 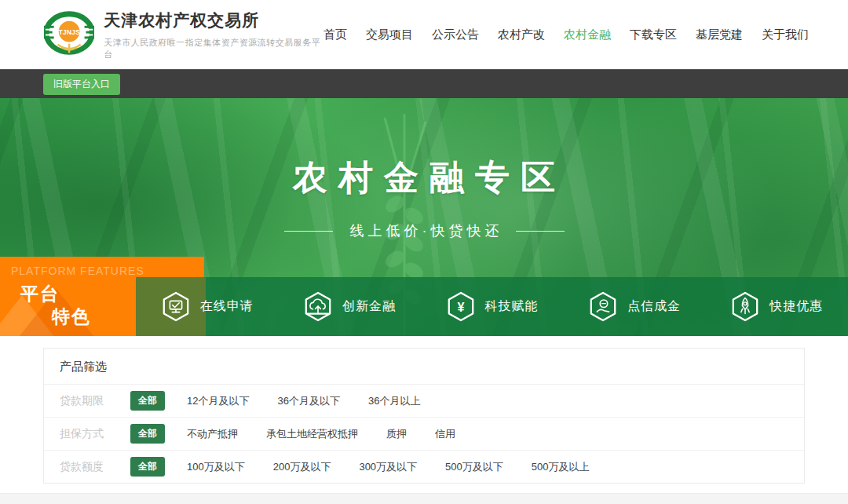 I want to click on filter-option: 300万及以下, so click(x=388, y=467).